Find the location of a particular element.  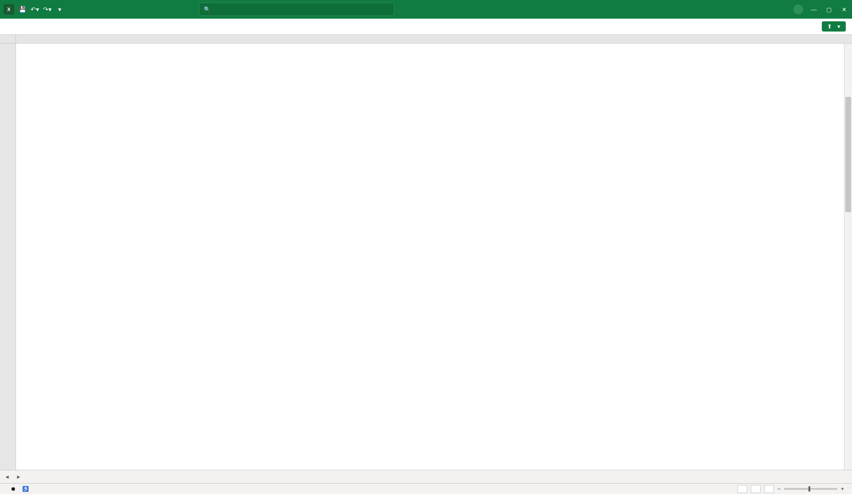

sheet-tab-bar: ◄ ► is located at coordinates (426, 476).